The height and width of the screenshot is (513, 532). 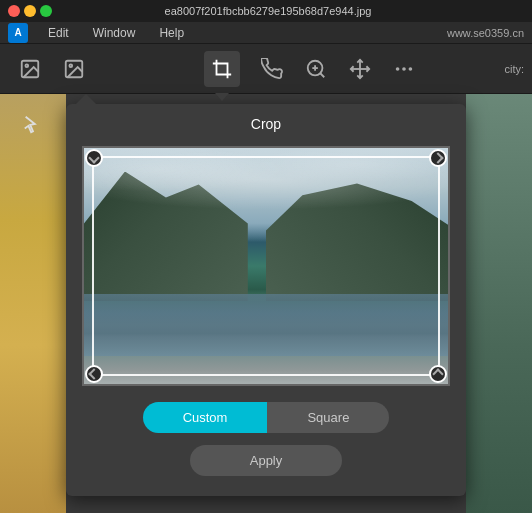 I want to click on crop-panel-triangle, so click(x=86, y=99).